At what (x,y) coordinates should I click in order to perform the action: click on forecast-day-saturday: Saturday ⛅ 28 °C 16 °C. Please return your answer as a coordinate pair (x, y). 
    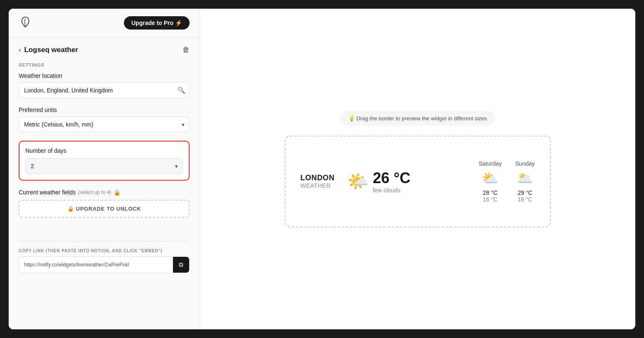
    Looking at the image, I should click on (490, 181).